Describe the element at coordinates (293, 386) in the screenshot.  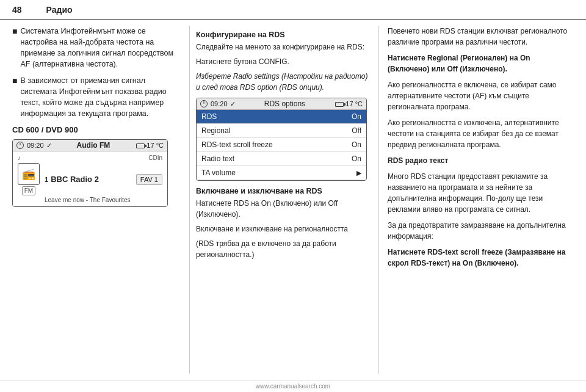
I see `footer-bar: www.carmanualsearch.com` at that location.